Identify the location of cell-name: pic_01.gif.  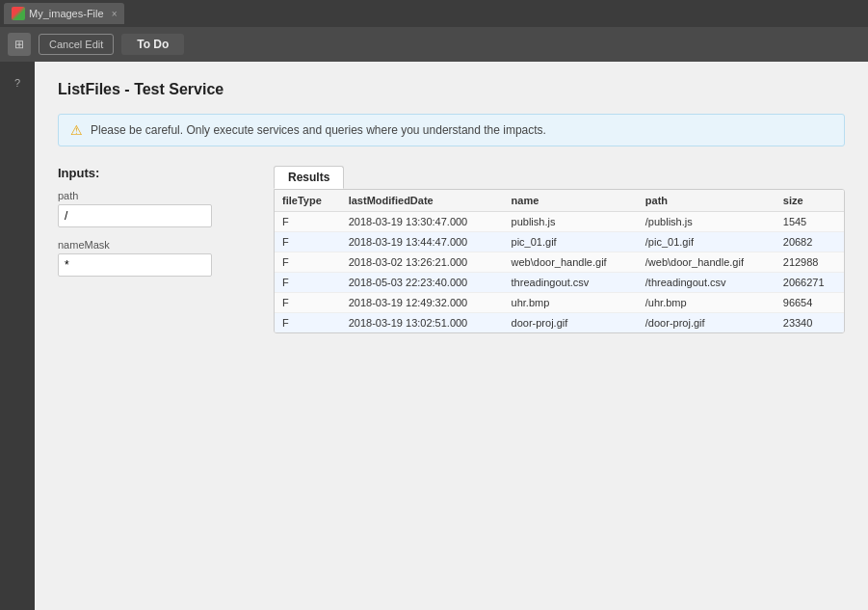
(570, 243).